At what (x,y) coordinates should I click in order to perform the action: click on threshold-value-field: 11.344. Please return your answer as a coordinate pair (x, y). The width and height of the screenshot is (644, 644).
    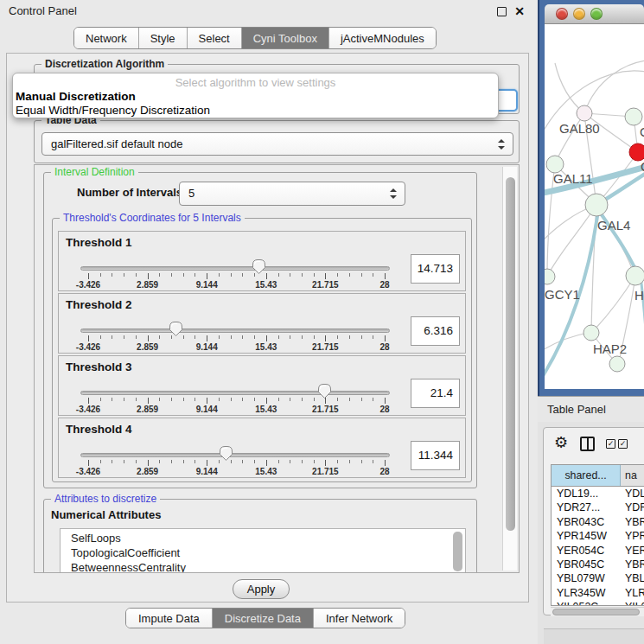
    Looking at the image, I should click on (436, 456).